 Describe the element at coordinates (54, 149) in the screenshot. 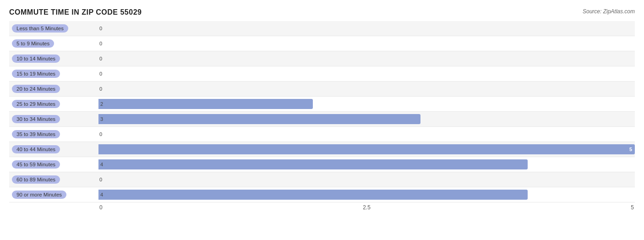

I see `bar-label: 40 to 44 Minutes` at that location.